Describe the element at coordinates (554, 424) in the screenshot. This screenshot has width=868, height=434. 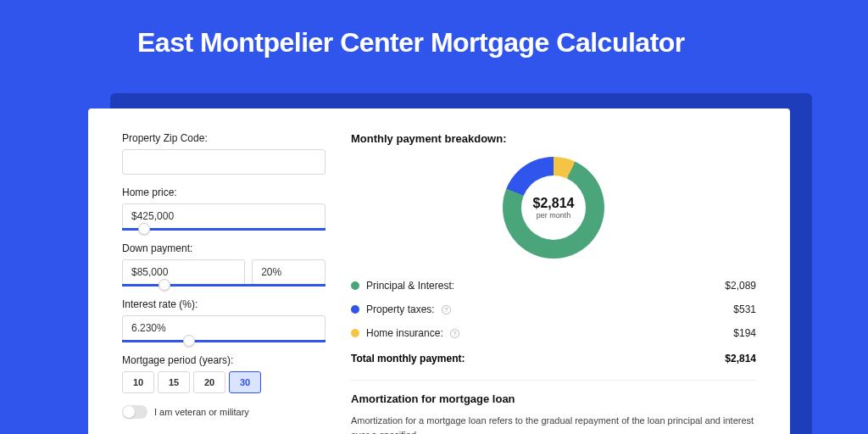
I see `amortization-text: Amortization for a mortgage loan refers …` at that location.